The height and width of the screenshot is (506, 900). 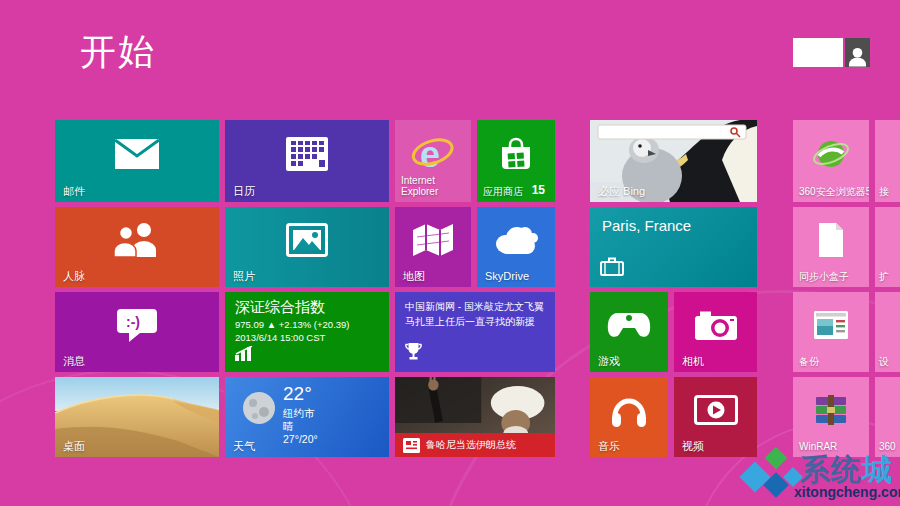 What do you see at coordinates (809, 362) in the screenshot?
I see `tile-label: 备份` at bounding box center [809, 362].